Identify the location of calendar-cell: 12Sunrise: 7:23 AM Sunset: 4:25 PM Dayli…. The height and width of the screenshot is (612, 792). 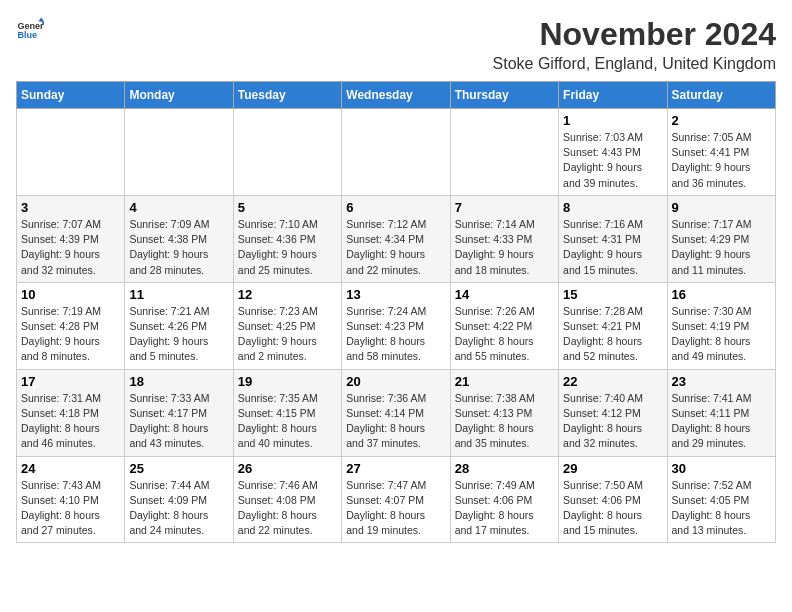
(287, 326).